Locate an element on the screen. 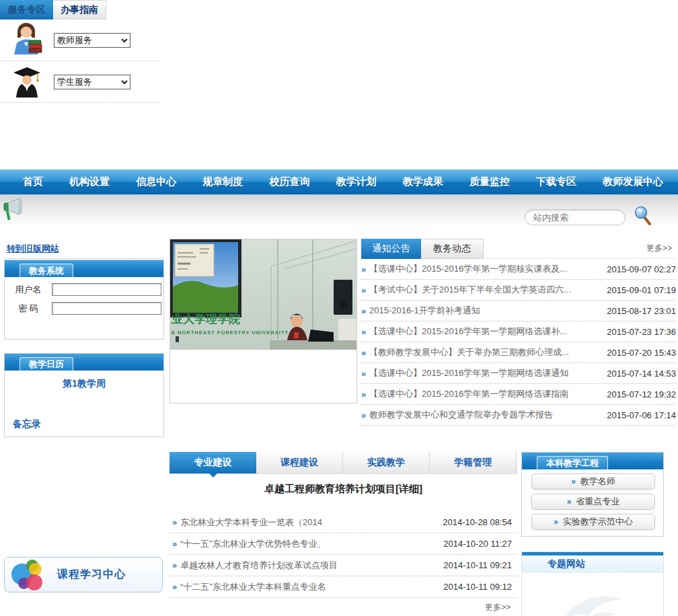 This screenshot has width=678, height=616. project-button: » 实验教学示范中心 is located at coordinates (593, 522).